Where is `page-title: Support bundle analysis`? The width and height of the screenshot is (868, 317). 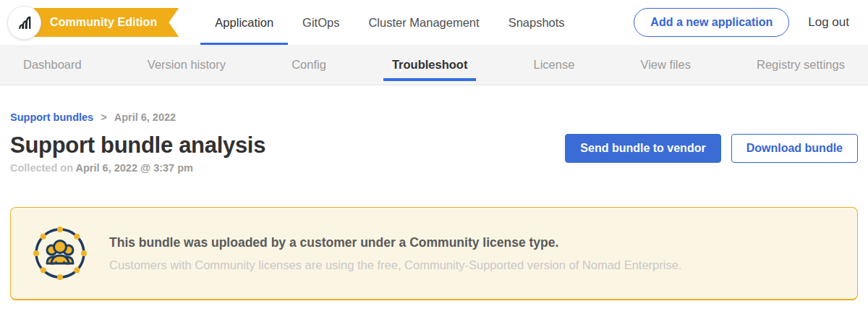
page-title: Support bundle analysis is located at coordinates (137, 145).